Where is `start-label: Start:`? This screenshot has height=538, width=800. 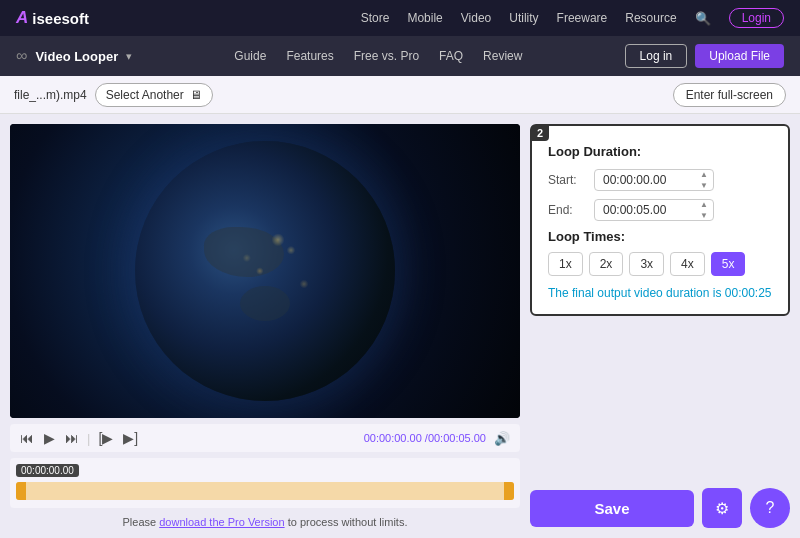
start-label: Start: is located at coordinates (567, 180).